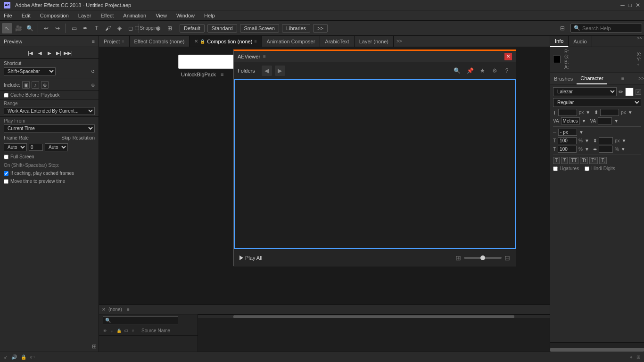 The height and width of the screenshot is (362, 644). Describe the element at coordinates (128, 309) in the screenshot. I see `timeline-menu-icon: ≡` at that location.